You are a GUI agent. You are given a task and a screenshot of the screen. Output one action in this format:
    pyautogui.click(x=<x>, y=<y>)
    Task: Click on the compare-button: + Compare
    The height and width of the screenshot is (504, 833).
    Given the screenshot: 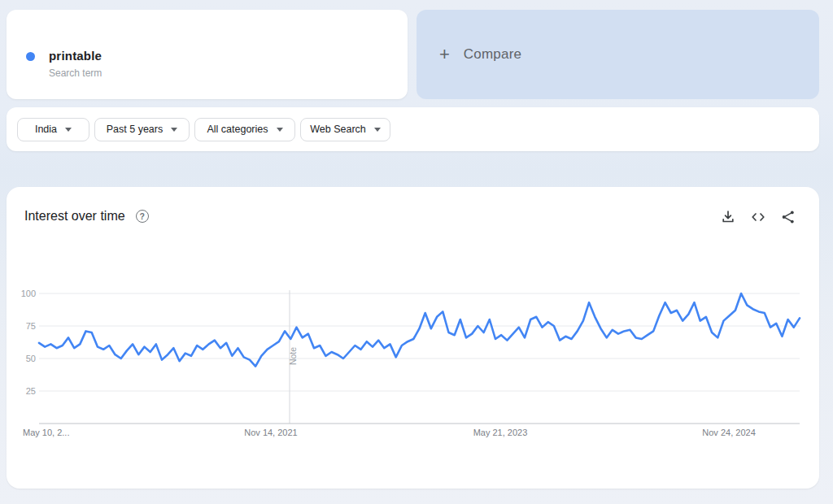 What is the action you would take?
    pyautogui.click(x=618, y=54)
    